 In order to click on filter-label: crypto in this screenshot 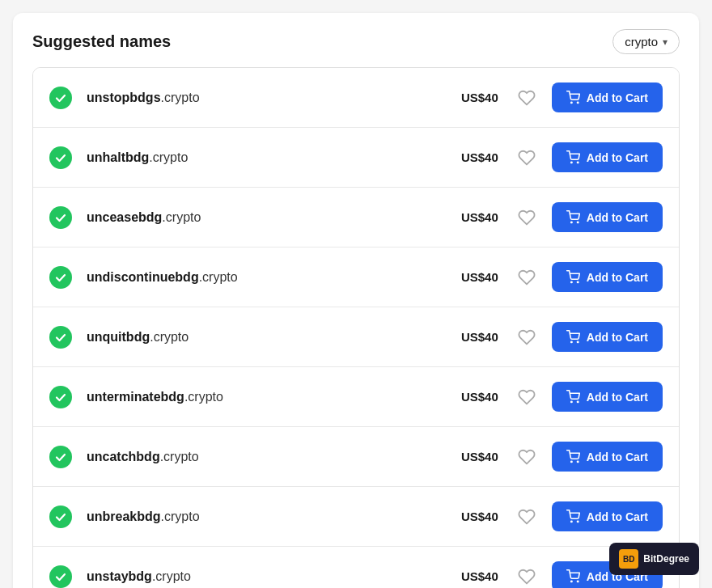, I will do `click(641, 42)`.